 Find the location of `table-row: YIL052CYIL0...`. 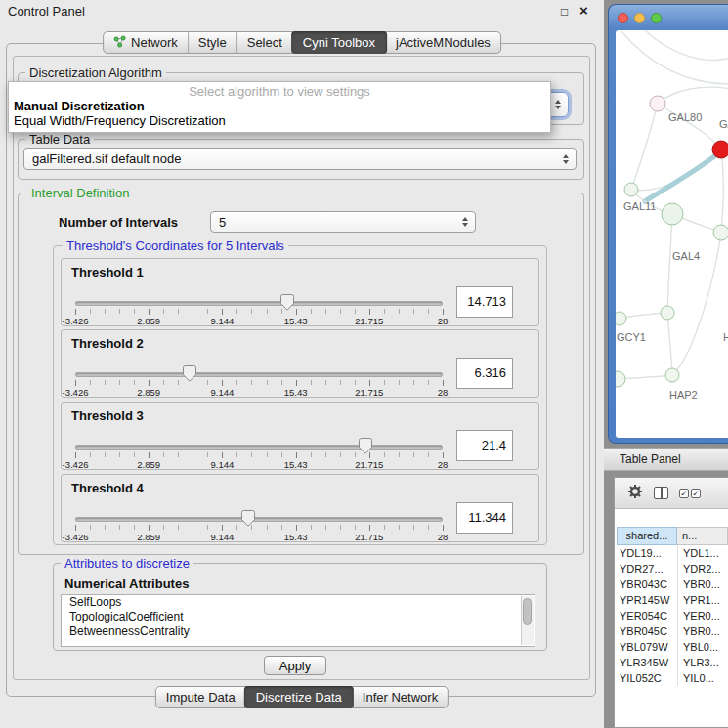

table-row: YIL052CYIL0... is located at coordinates (672, 678).